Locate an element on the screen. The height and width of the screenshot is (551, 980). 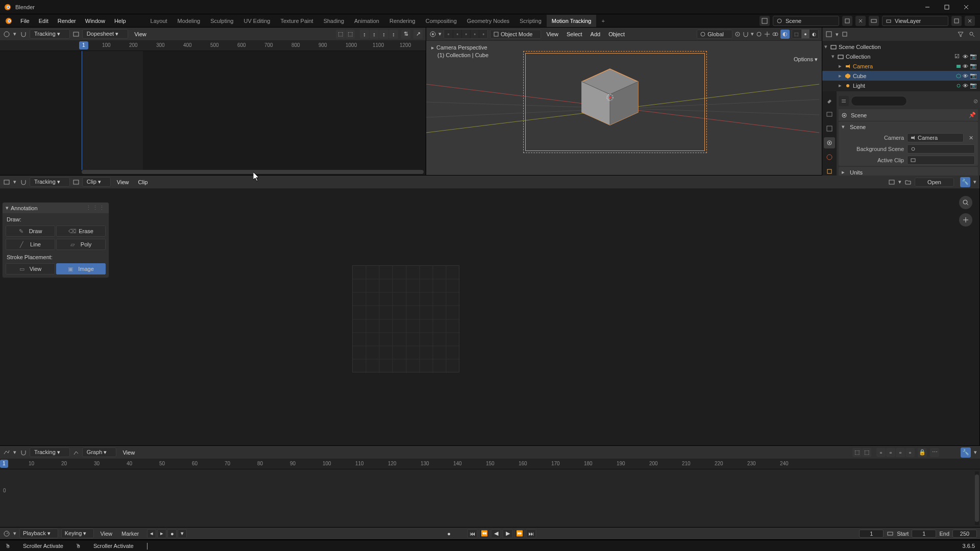
graph-body: 0 is located at coordinates (490, 498).